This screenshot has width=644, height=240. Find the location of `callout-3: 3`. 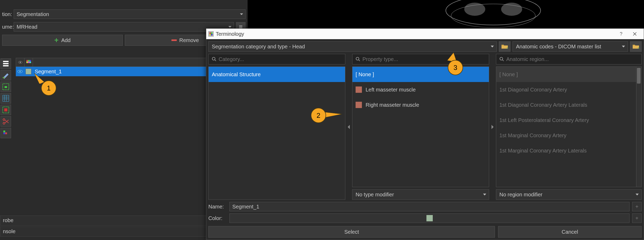

callout-3: 3 is located at coordinates (455, 68).